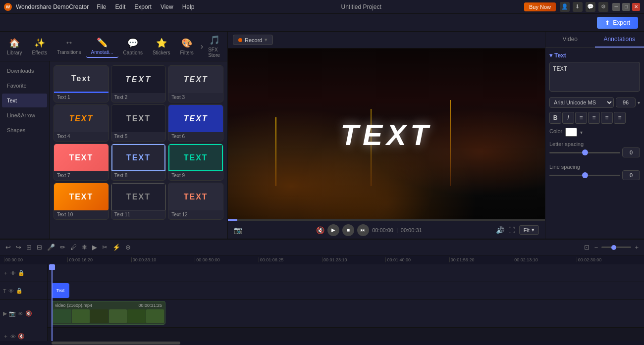  What do you see at coordinates (551, 55) in the screenshot?
I see `collapse-icon: ▾` at bounding box center [551, 55].